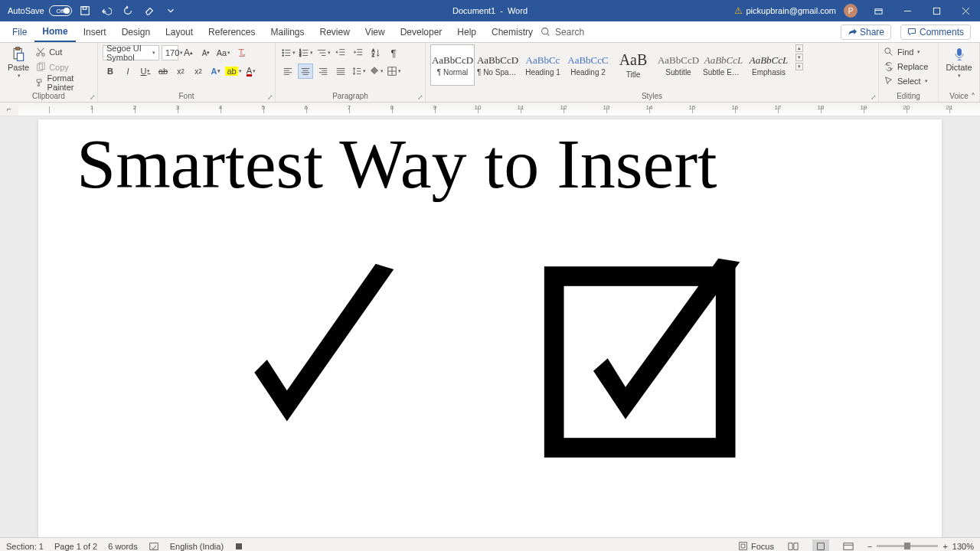 This screenshot has width=980, height=551. What do you see at coordinates (251, 71) in the screenshot?
I see `font-color-button: A▾` at bounding box center [251, 71].